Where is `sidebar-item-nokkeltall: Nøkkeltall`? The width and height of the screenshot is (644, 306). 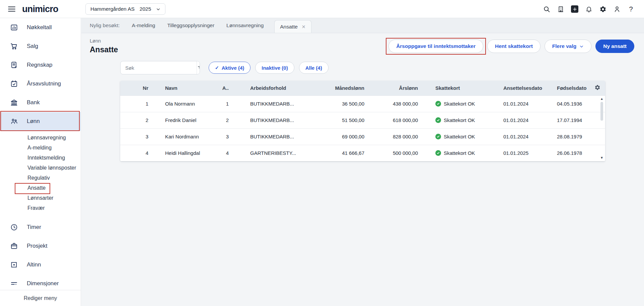 sidebar-item-nokkeltall: Nøkkeltall is located at coordinates (40, 27).